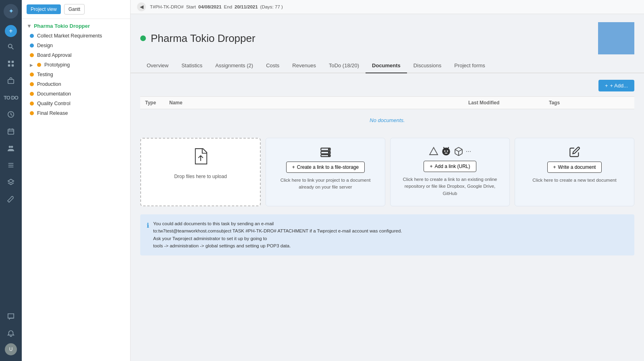  Describe the element at coordinates (11, 131) in the screenshot. I see `calendar-nav-icon` at that location.